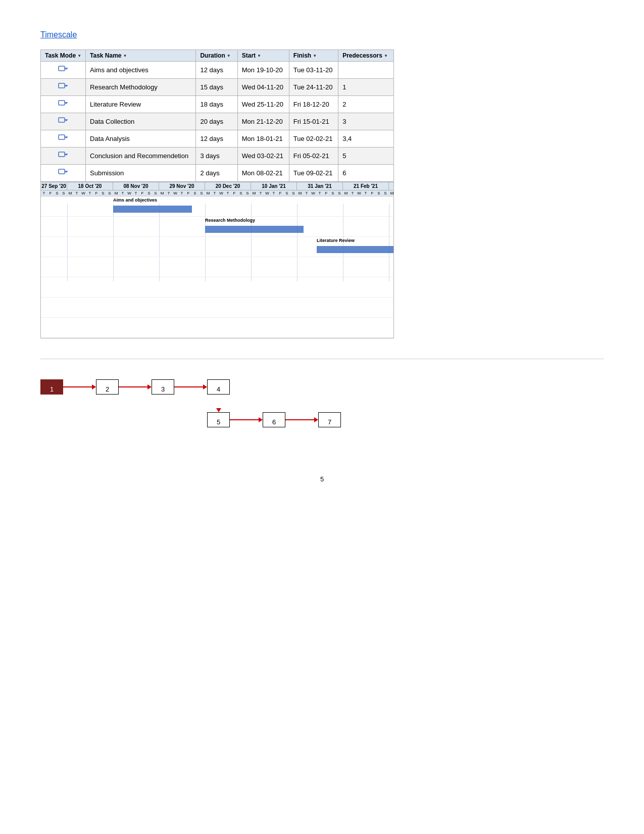 Image resolution: width=644 pixels, height=834 pixels. I want to click on th-task-mode: Task Mode ▼, so click(64, 56).